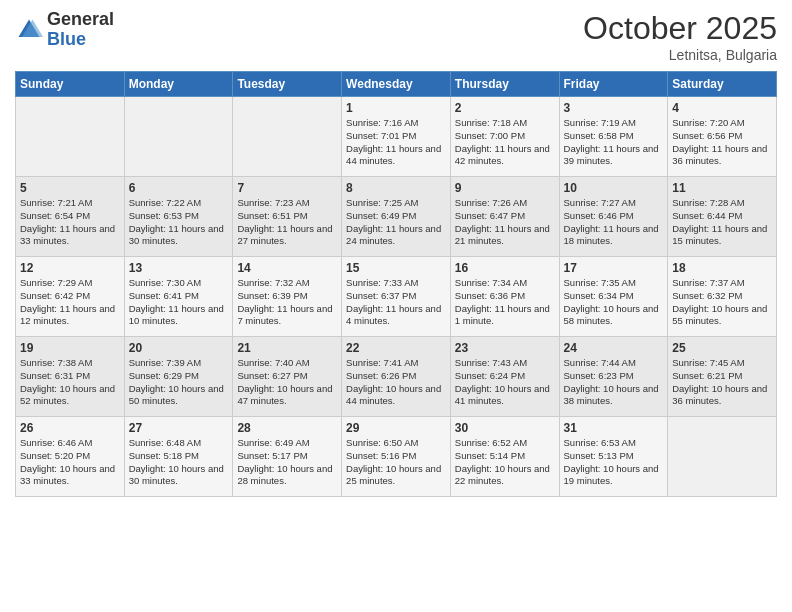  I want to click on table-row: 22Sunrise: 7:41 AMSunset: 6:26 PMDayligh…, so click(396, 377).